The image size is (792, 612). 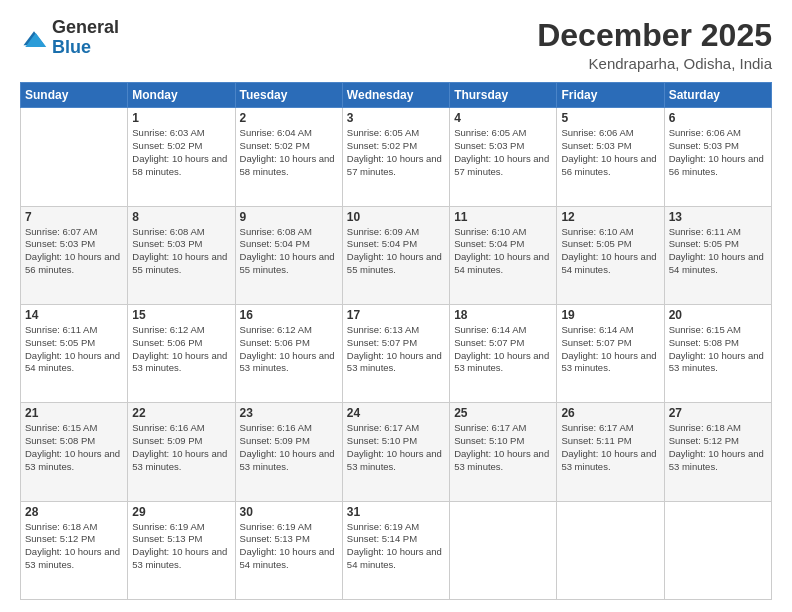 I want to click on day-info: Sunrise: 6:13 AMSunset: 5:07 PMDaylight:…, so click(x=396, y=350).